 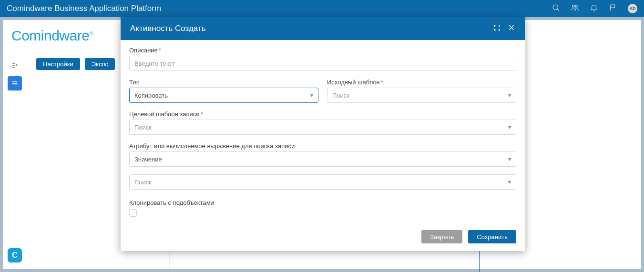 I want to click on field-search2: Поиск ▾, so click(x=323, y=182).